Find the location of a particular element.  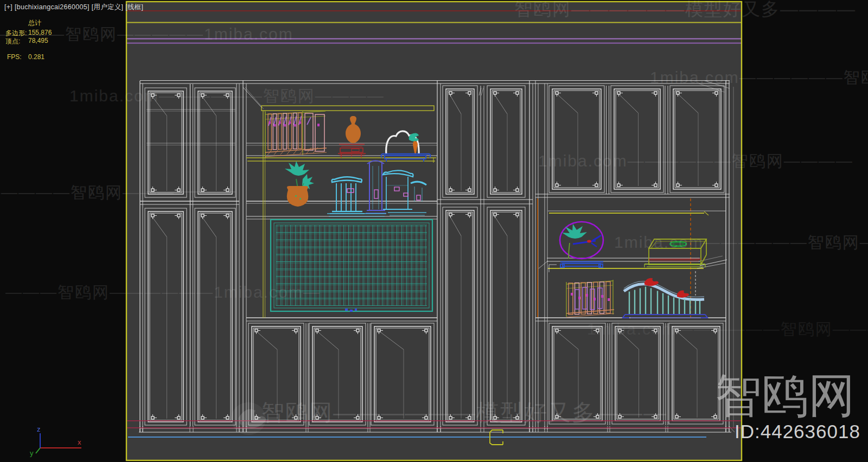

stats-vertices-label: 顶点: is located at coordinates (13, 41).